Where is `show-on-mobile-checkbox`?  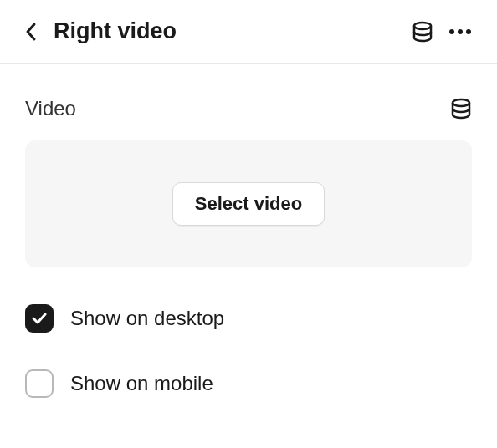
show-on-mobile-checkbox is located at coordinates (39, 384).